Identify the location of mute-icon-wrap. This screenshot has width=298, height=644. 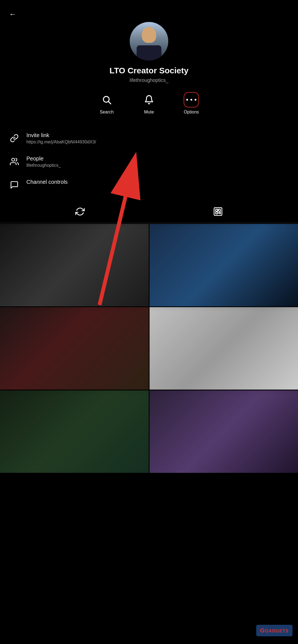
(149, 100).